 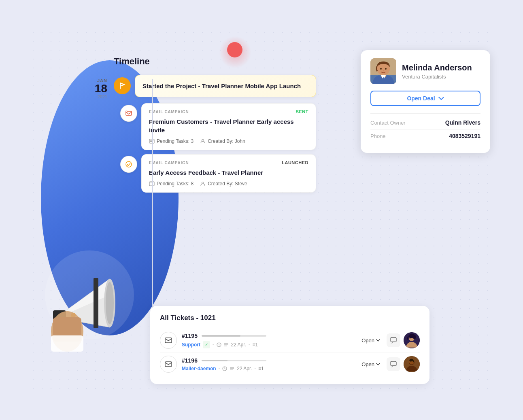 What do you see at coordinates (378, 136) in the screenshot?
I see `phone-label: Phone` at bounding box center [378, 136].